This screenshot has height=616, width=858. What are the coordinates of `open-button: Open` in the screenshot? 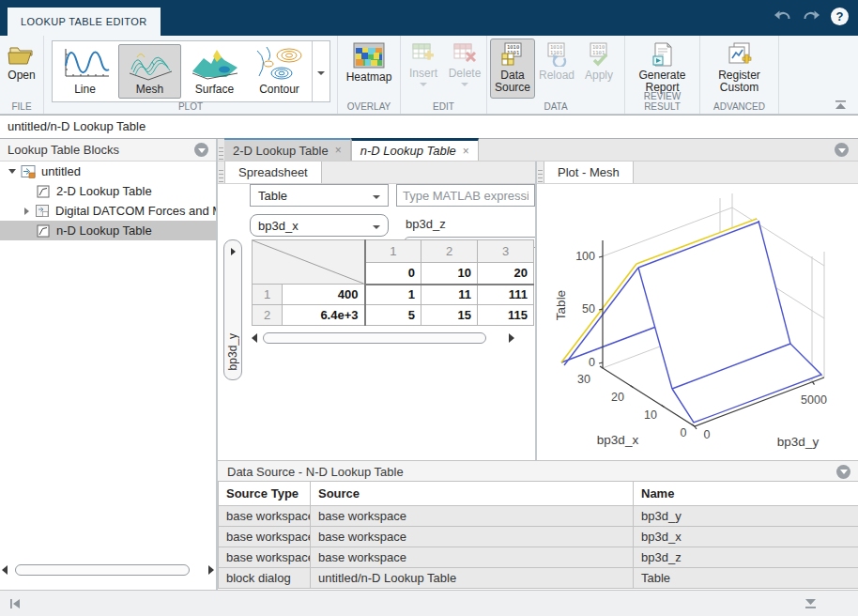 It's located at (22, 69).